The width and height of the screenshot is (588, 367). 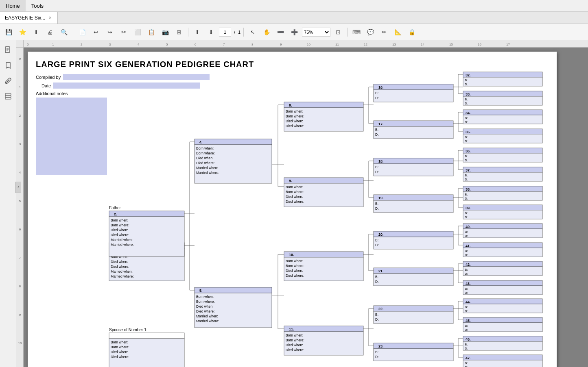 I want to click on sidebar-attachments-icon, so click(x=8, y=81).